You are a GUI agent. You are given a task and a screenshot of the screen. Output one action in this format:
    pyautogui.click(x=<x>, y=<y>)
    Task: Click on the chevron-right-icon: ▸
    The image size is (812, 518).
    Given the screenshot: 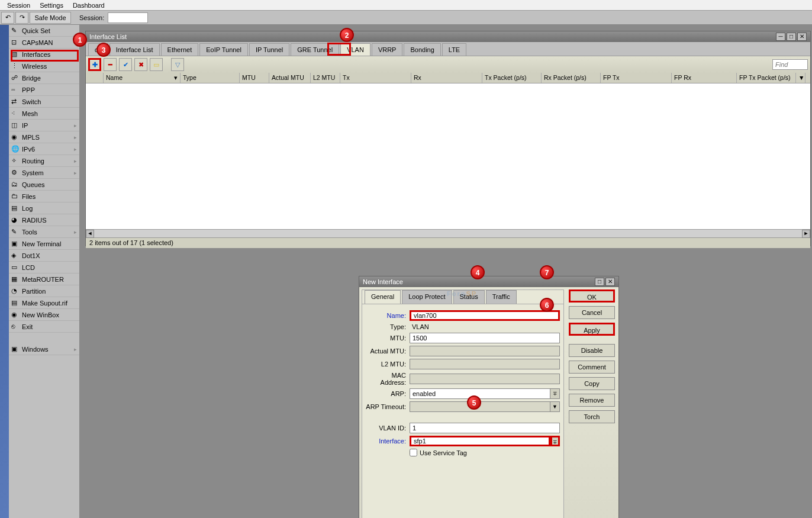 What is the action you would take?
    pyautogui.click(x=76, y=126)
    